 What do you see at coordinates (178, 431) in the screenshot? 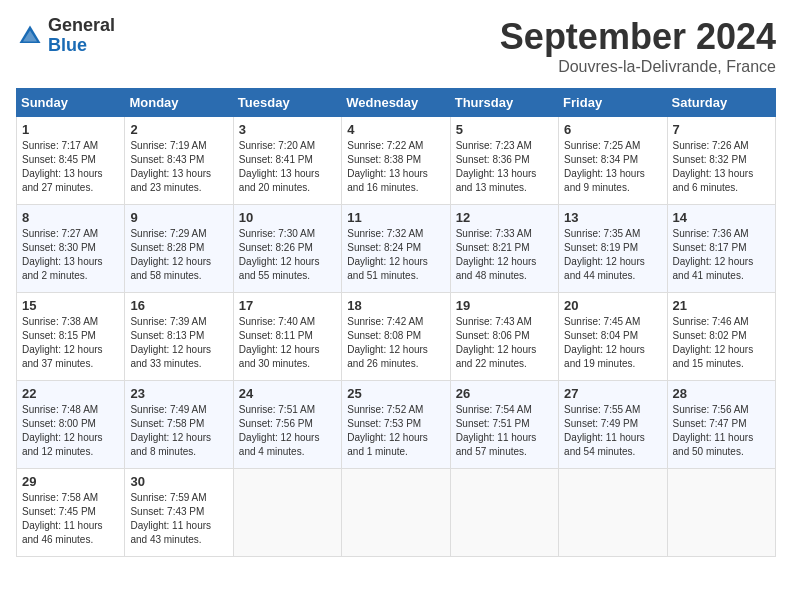
I see `day-info-23: Sunrise: 7:49 AMSunset: 7:58 PMDaylight:…` at bounding box center [178, 431].